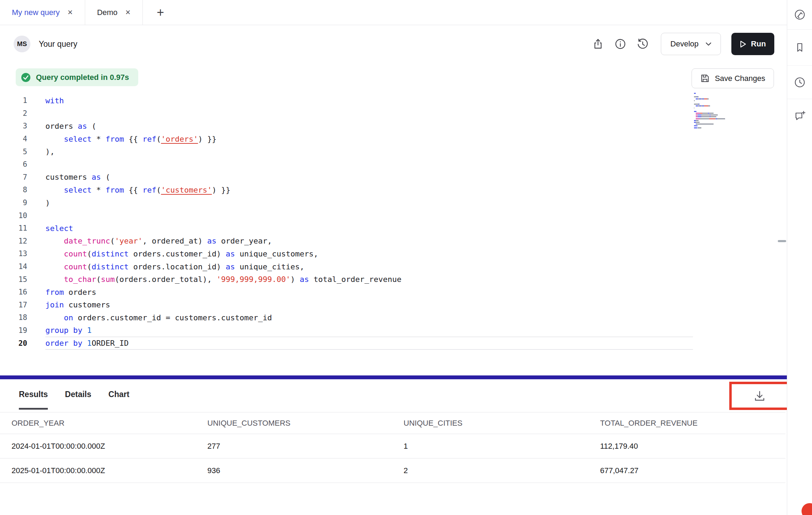  What do you see at coordinates (14, 343) in the screenshot?
I see `line-number: 20` at bounding box center [14, 343].